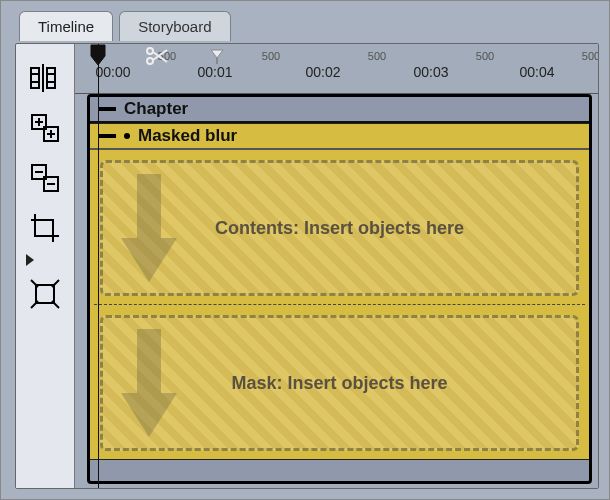 The width and height of the screenshot is (610, 500). What do you see at coordinates (322, 72) in the screenshot?
I see `ruler-tick-major: 00:02` at bounding box center [322, 72].